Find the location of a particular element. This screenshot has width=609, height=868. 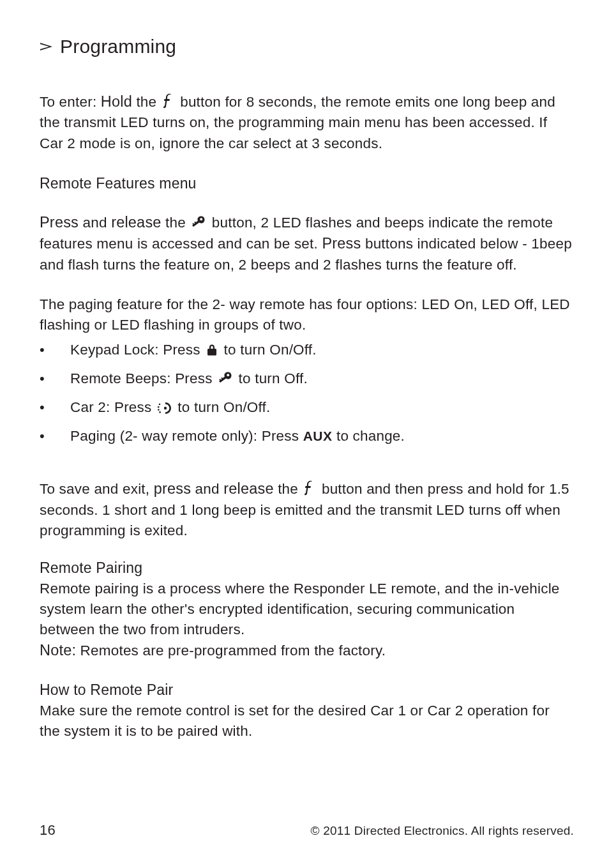

li2-a: Remote Beeps: Press is located at coordinates (143, 378).